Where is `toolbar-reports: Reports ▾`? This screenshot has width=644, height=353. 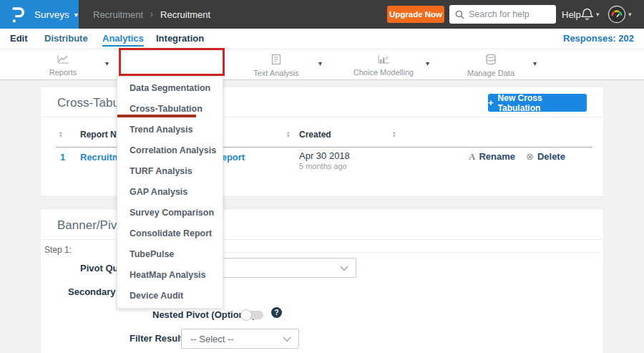
toolbar-reports: Reports ▾ is located at coordinates (63, 64).